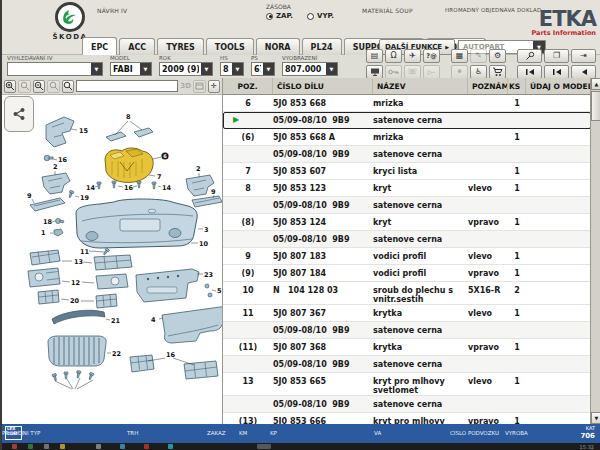 This screenshot has width=600, height=450. I want to click on vertical-scrollbar: ▲ ▼, so click(595, 251).